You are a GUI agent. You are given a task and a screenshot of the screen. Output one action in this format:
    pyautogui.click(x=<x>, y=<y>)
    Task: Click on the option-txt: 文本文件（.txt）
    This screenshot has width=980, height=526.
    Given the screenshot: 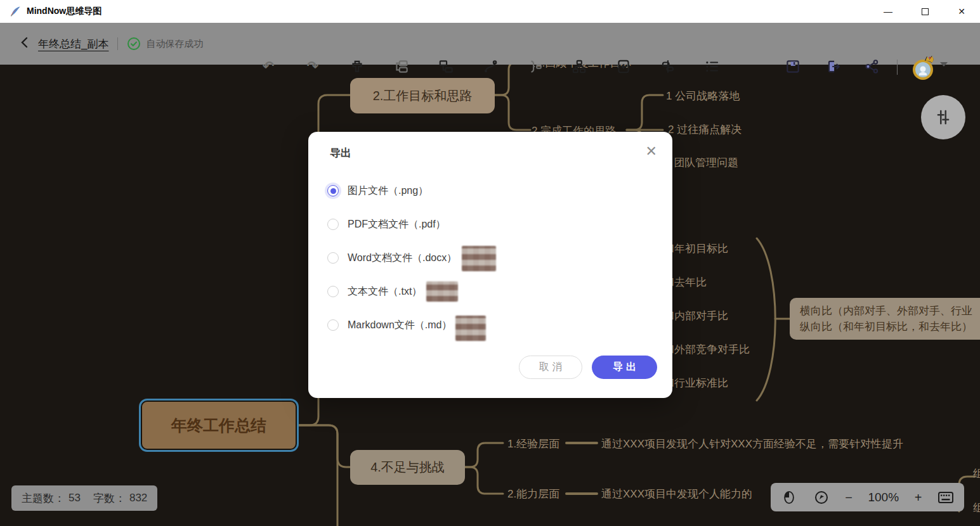 What is the action you would take?
    pyautogui.click(x=374, y=292)
    